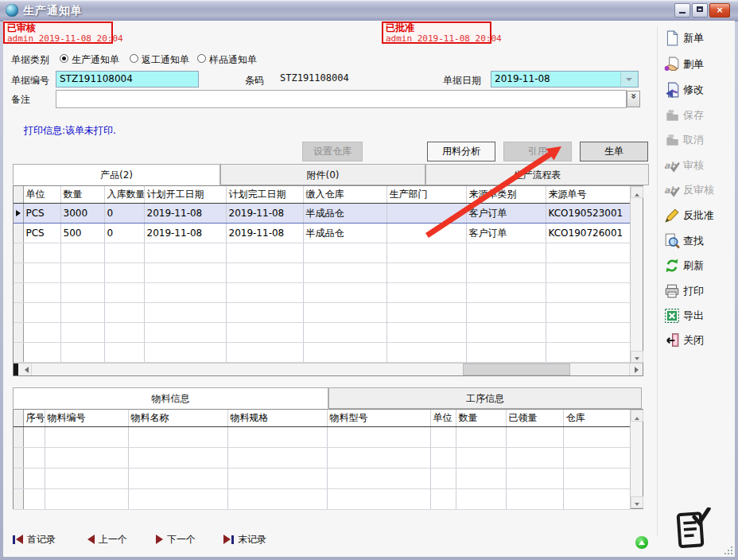 The image size is (738, 560). Describe the element at coordinates (588, 234) in the screenshot. I see `cell: KCO190726001` at that location.